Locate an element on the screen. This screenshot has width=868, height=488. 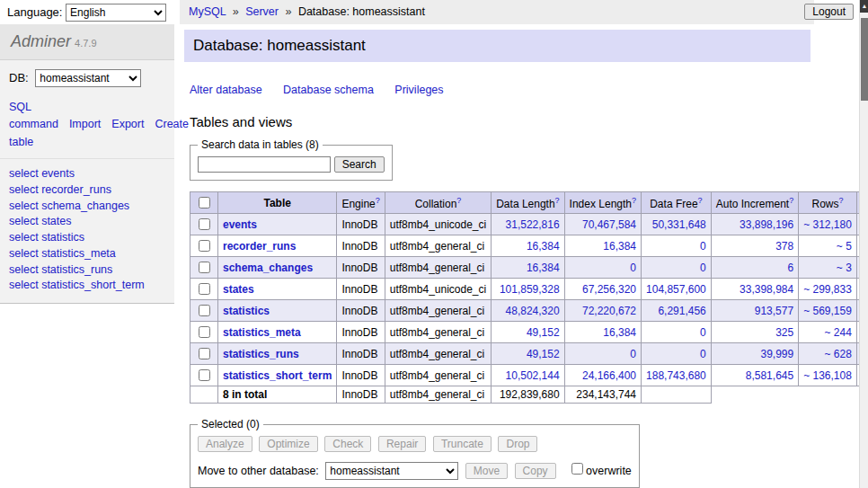
index-length-link: 24,166,400 is located at coordinates (609, 376).